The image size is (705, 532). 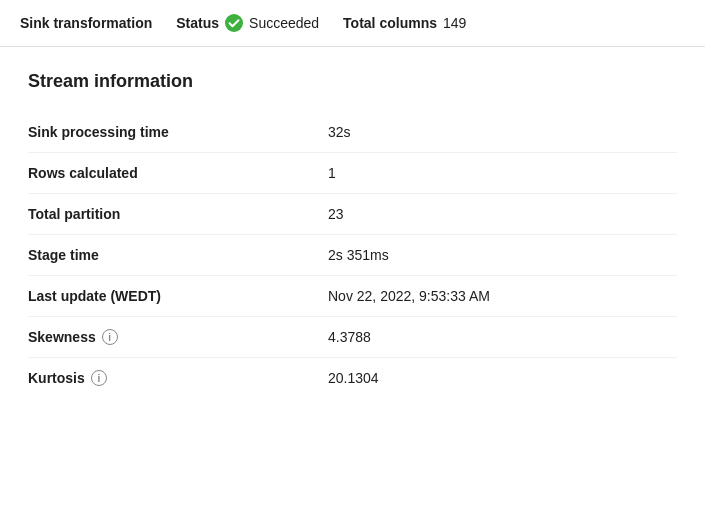 I want to click on info-row: Stage time2s 351ms, so click(x=352, y=256).